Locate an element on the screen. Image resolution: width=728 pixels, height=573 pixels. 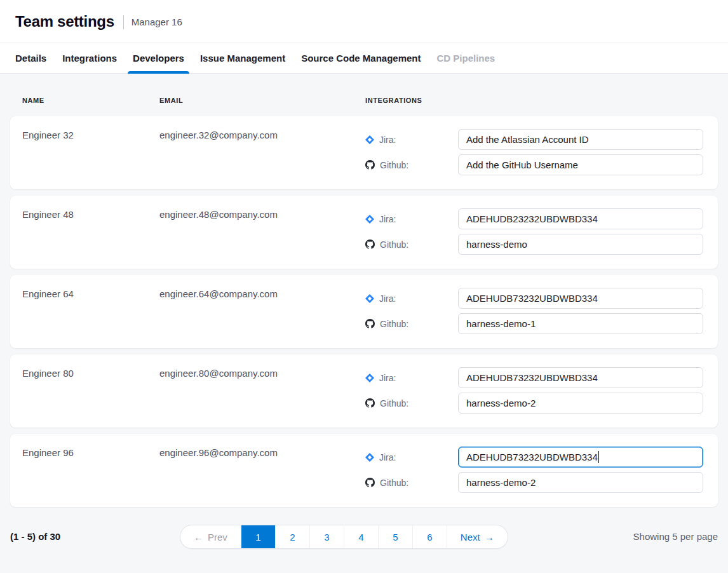
tab-label: Integrations is located at coordinates (90, 58).